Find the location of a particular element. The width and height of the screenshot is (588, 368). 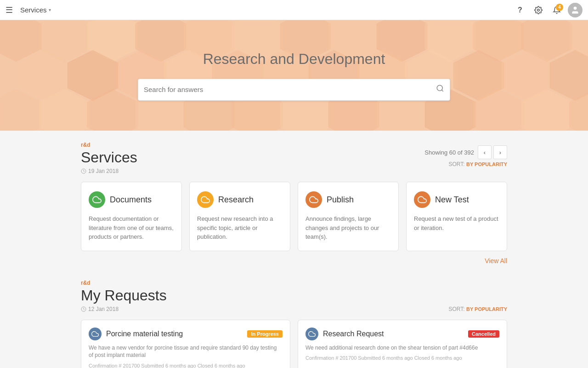

request-card-header: Porcine material testing In Progress is located at coordinates (186, 334).